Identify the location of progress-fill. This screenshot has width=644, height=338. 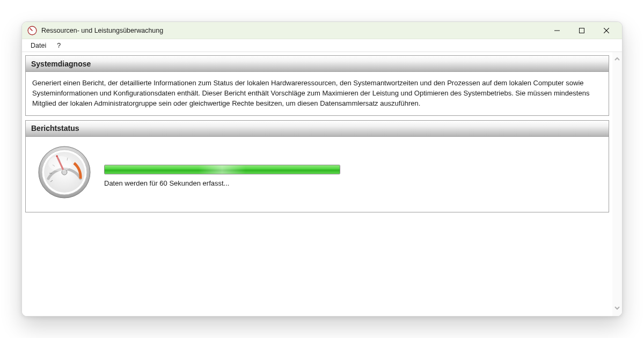
(222, 170).